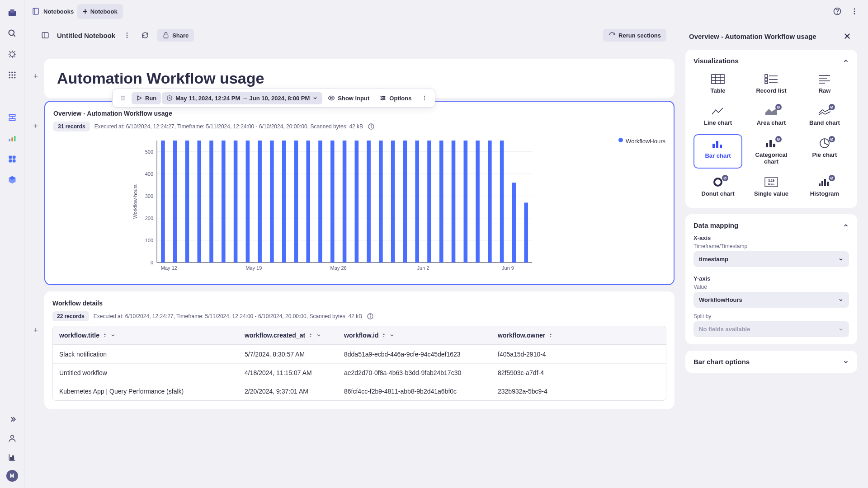  I want to click on cube-icon, so click(12, 180).